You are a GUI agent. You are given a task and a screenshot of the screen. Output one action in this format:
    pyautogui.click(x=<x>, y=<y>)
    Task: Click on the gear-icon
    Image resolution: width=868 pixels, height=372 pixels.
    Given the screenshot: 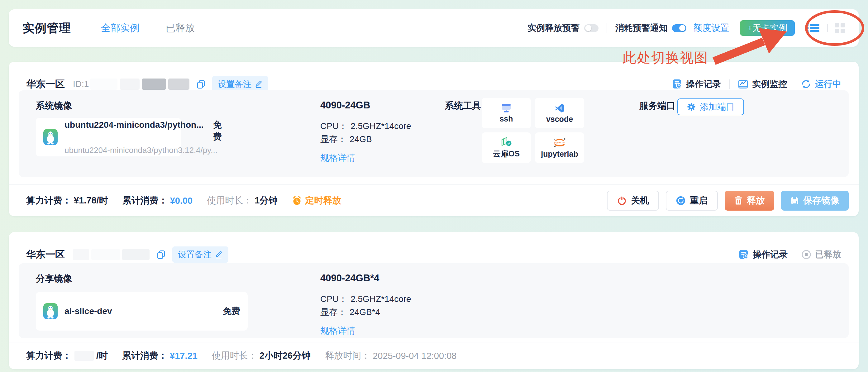 What is the action you would take?
    pyautogui.click(x=691, y=107)
    